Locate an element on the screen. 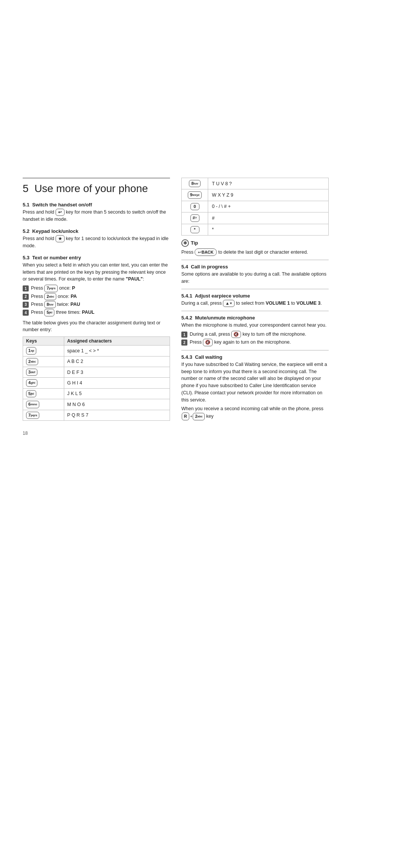 The width and height of the screenshot is (408, 868). key-5: 5jkl is located at coordinates (49, 312).